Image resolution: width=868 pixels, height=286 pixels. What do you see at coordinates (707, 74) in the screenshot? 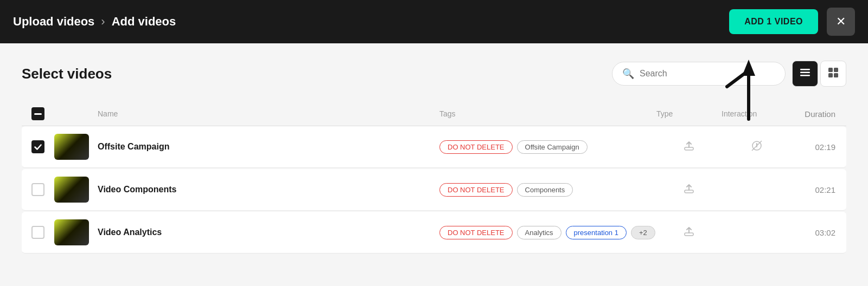
I see `search-input` at bounding box center [707, 74].